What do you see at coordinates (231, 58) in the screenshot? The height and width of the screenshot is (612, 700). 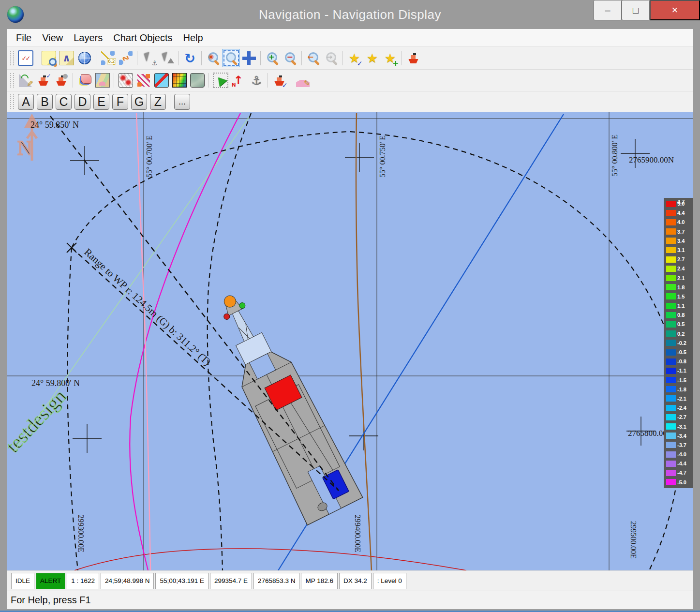 I see `zoom-window-button` at bounding box center [231, 58].